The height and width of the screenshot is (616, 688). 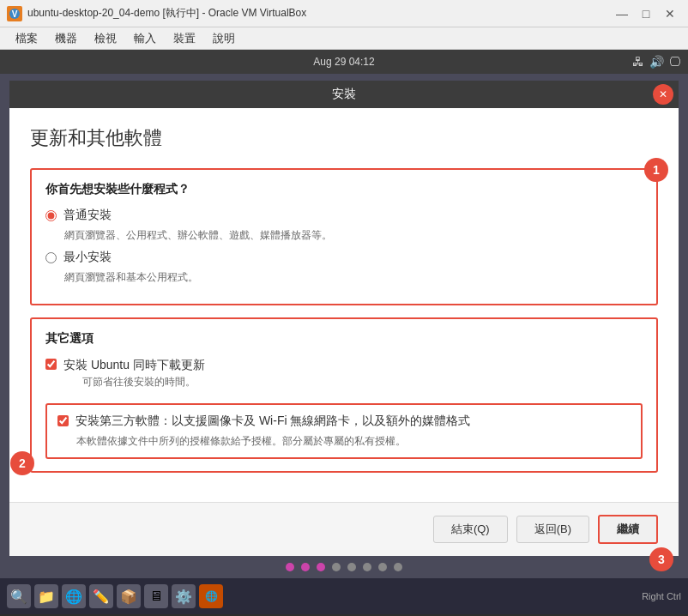 What do you see at coordinates (344, 39) in the screenshot?
I see `menubar: 檔案 機器 檢視 輸入 裝置 說明` at bounding box center [344, 39].